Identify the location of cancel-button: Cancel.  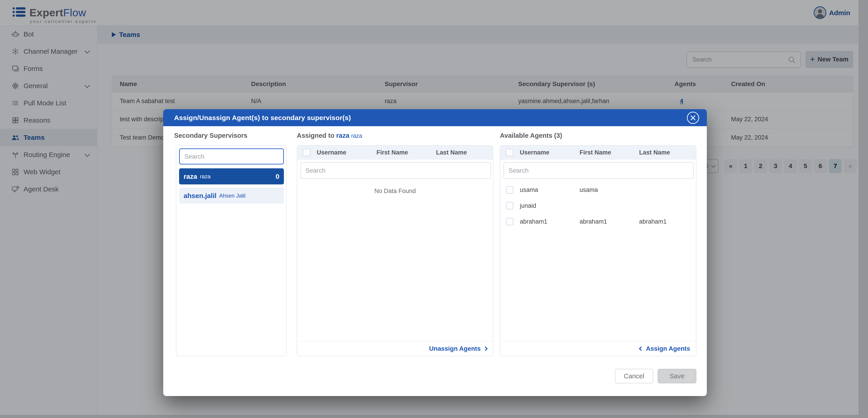
(634, 376).